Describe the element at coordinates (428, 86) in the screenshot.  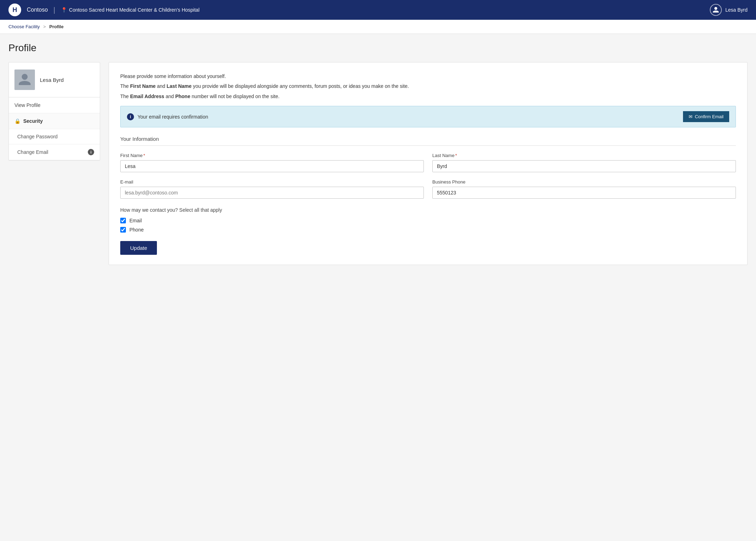
I see `intro-text-2: The First Name and Last Name you provide…` at that location.